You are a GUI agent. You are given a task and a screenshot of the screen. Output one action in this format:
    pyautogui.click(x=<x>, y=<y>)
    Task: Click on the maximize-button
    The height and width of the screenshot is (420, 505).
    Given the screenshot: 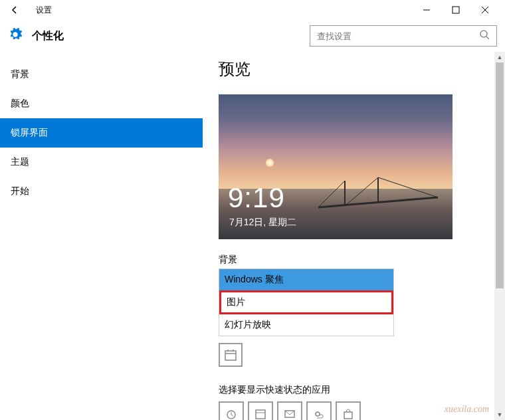 What is the action you would take?
    pyautogui.click(x=456, y=10)
    